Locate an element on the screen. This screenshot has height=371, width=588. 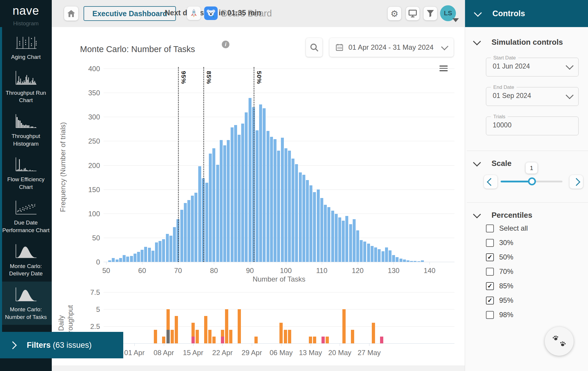
display-button is located at coordinates (413, 14).